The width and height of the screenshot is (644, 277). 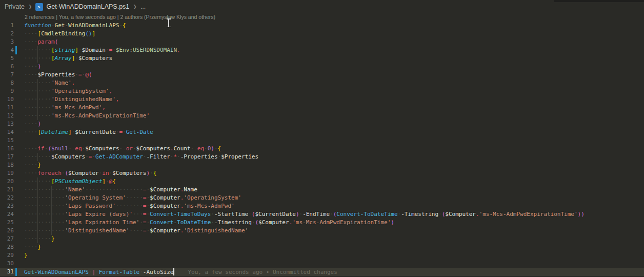 What do you see at coordinates (322, 91) in the screenshot?
I see `code-line: 9········'OperatingSystem',` at bounding box center [322, 91].